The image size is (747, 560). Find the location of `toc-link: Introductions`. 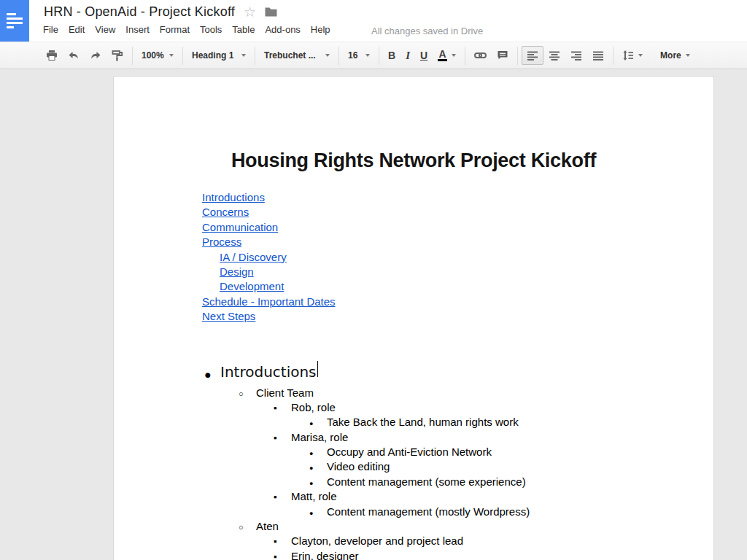

toc-link: Introductions is located at coordinates (233, 197).